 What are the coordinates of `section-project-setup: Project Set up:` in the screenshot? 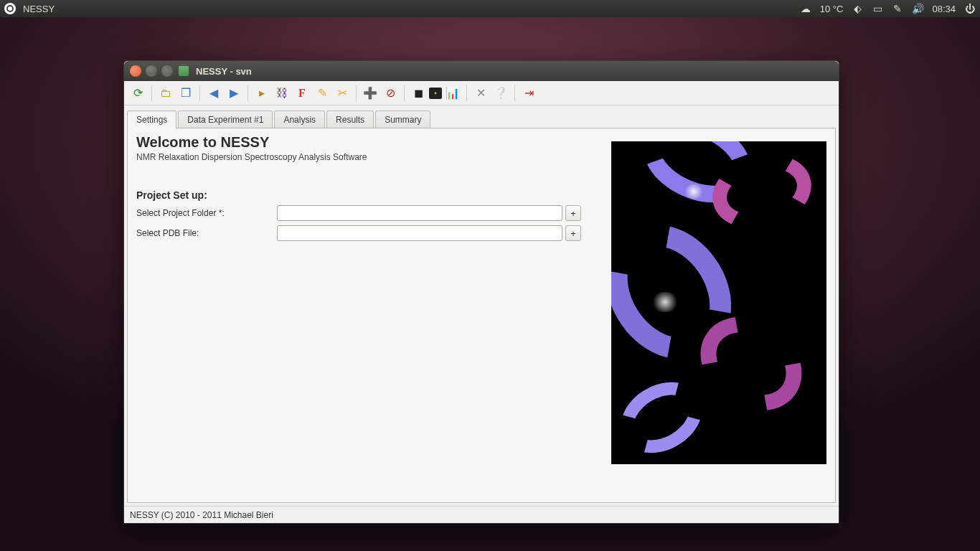 It's located at (367, 195).